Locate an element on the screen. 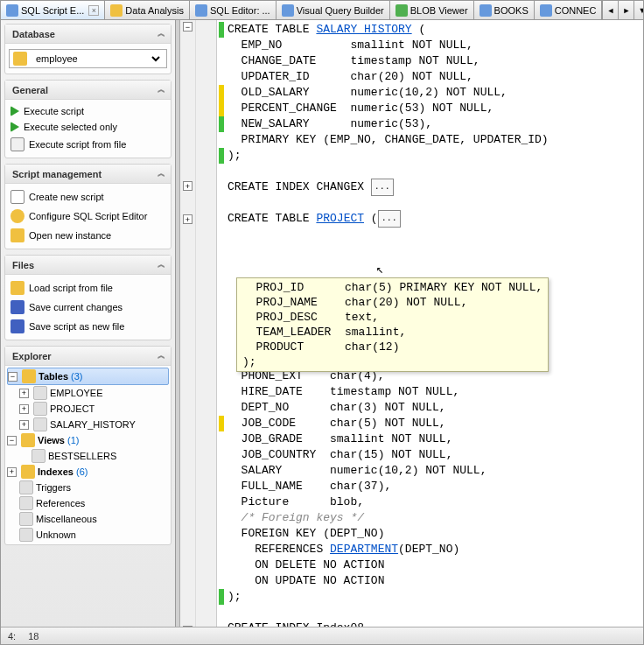 Image resolution: width=644 pixels, height=645 pixels. code-link: DEPARTMENT is located at coordinates (364, 550).